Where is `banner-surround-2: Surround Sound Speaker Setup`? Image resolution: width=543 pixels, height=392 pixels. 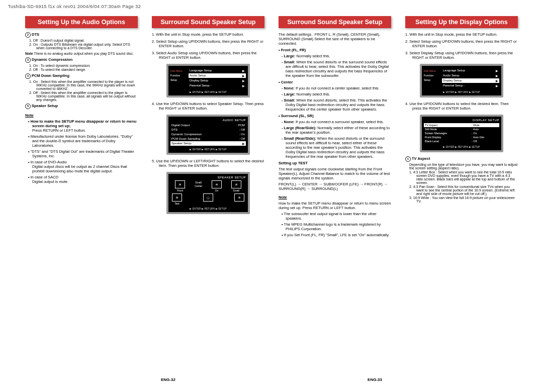
banner-surround-2: Surround Sound Speaker Setup is located at coordinates (335, 22).